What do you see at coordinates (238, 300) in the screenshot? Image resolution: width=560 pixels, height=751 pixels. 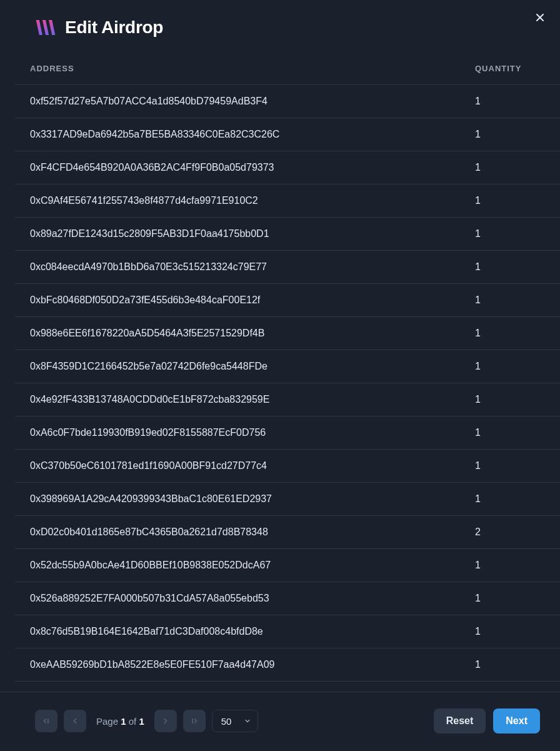 I see `cell-address: 0xbFc80468Df050D2a73fE455d6b3e484caF00E1…` at bounding box center [238, 300].